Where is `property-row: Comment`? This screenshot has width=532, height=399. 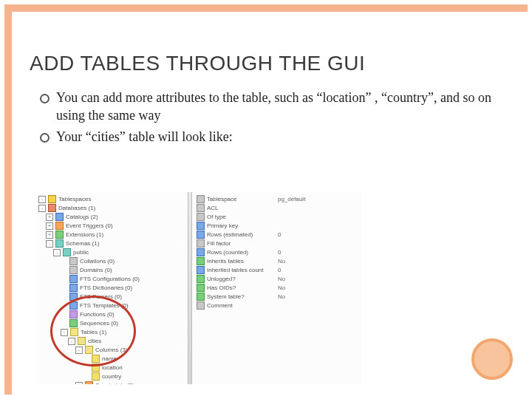
property-row: Comment is located at coordinates (277, 306).